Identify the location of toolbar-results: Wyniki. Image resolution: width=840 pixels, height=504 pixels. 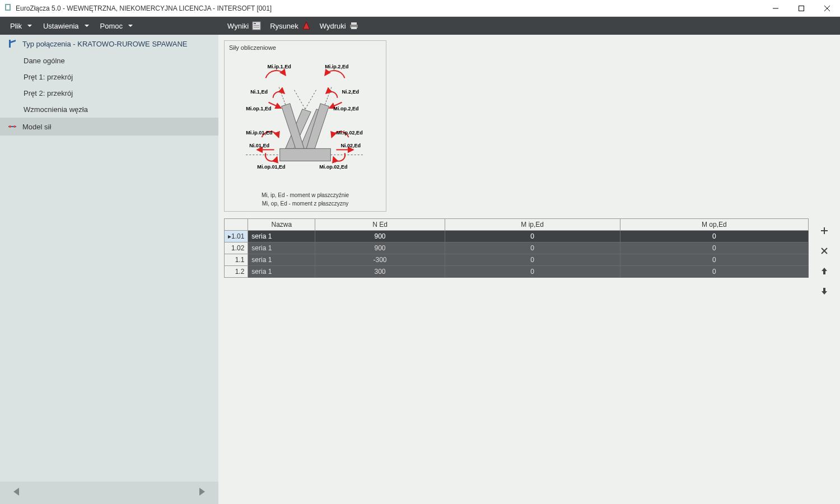
(244, 26).